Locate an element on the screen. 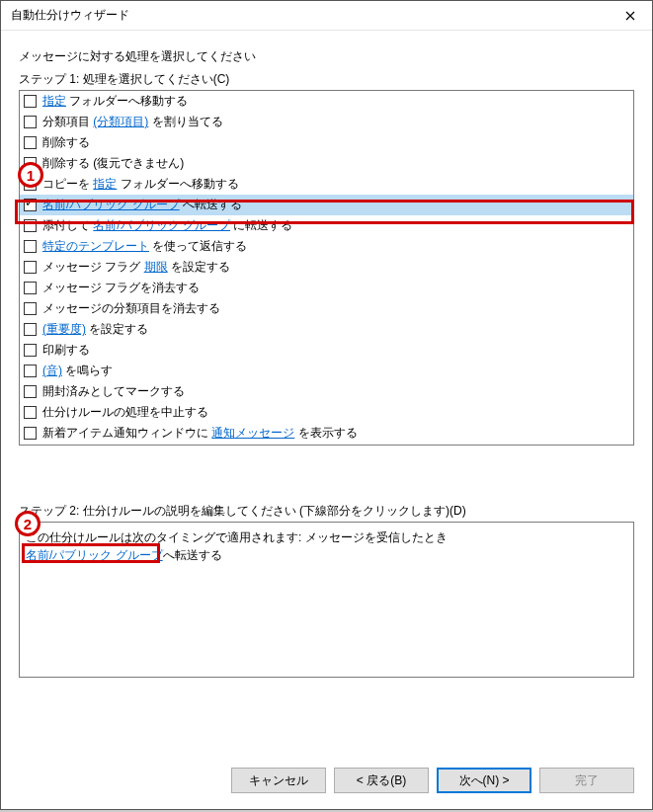 This screenshot has height=812, width=653. action-row: メッセージ フラグを消去する is located at coordinates (326, 288).